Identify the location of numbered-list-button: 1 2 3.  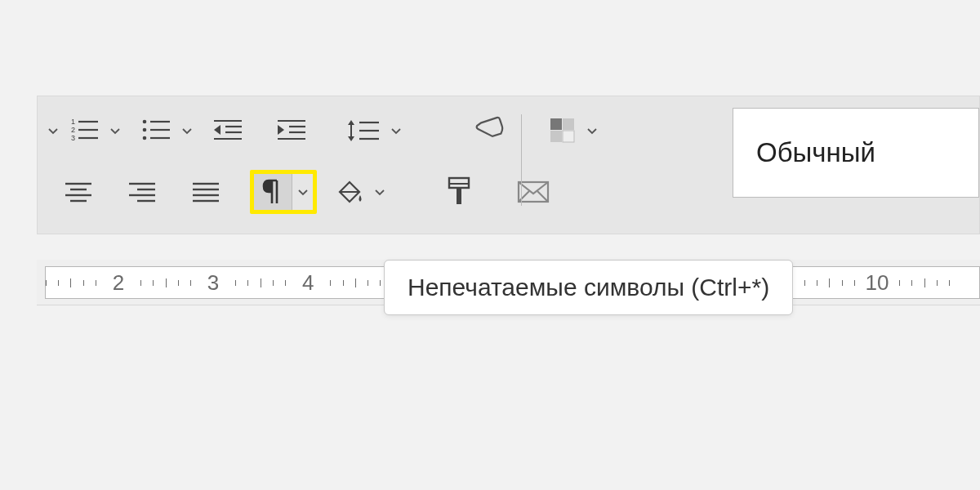
(84, 131).